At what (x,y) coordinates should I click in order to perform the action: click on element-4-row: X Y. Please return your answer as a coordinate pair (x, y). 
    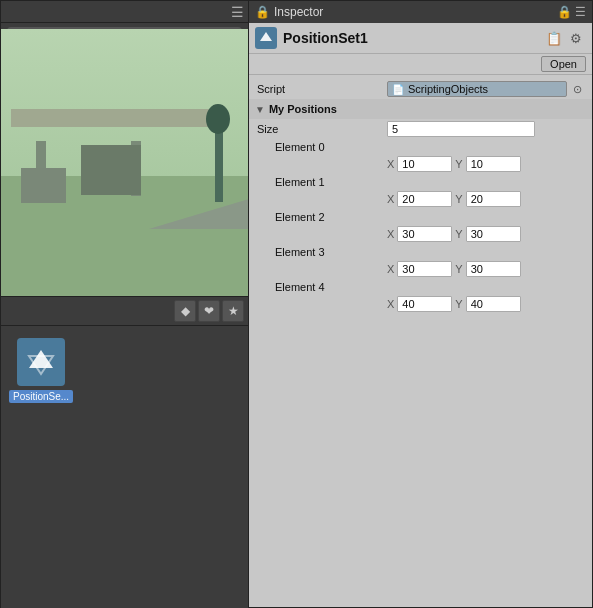
    Looking at the image, I should click on (420, 304).